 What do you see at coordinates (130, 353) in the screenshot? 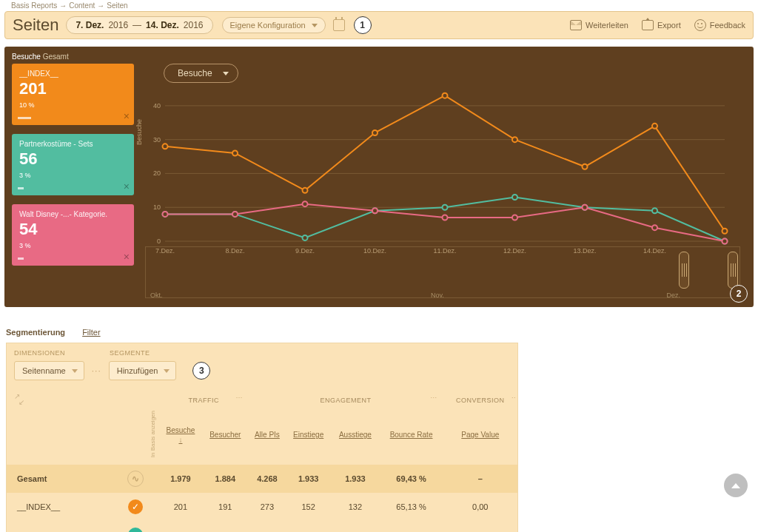
I see `segments-header: SEGMENTE` at bounding box center [130, 353].